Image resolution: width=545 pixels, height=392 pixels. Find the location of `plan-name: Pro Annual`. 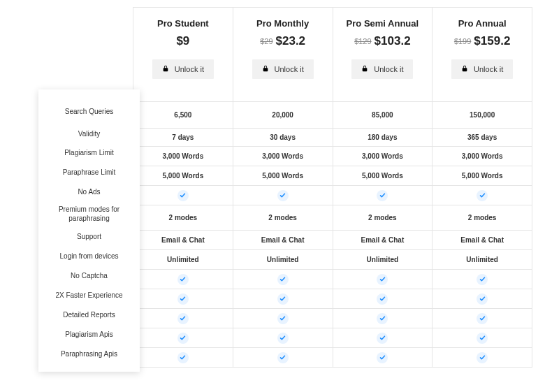

plan-name: Pro Annual is located at coordinates (482, 24).